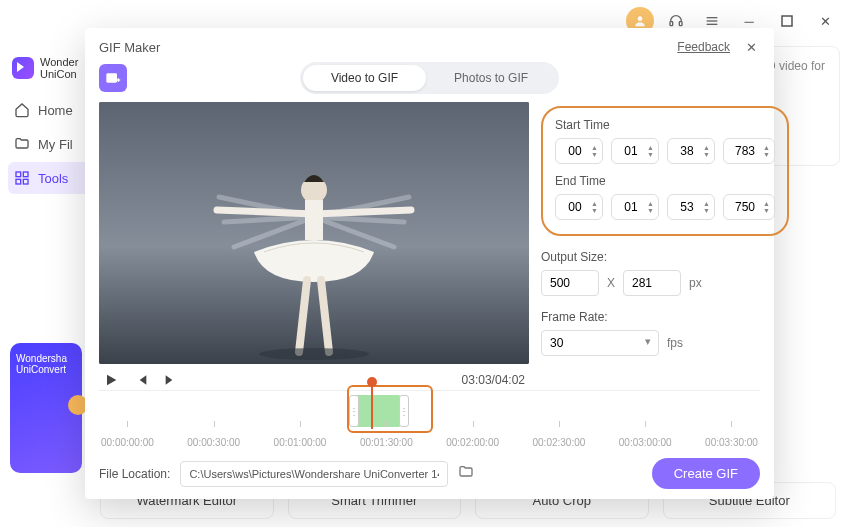  Describe the element at coordinates (53, 178) in the screenshot. I see `sidebar-item-label: Tools` at that location.